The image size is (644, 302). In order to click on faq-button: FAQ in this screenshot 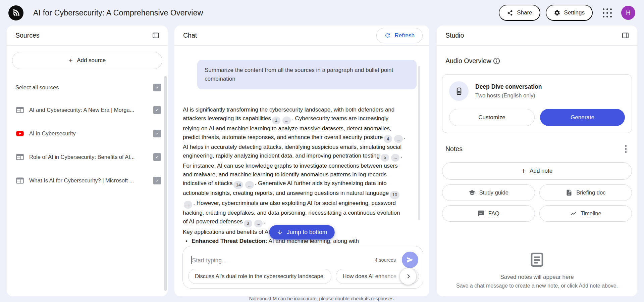, I will do `click(488, 214)`.